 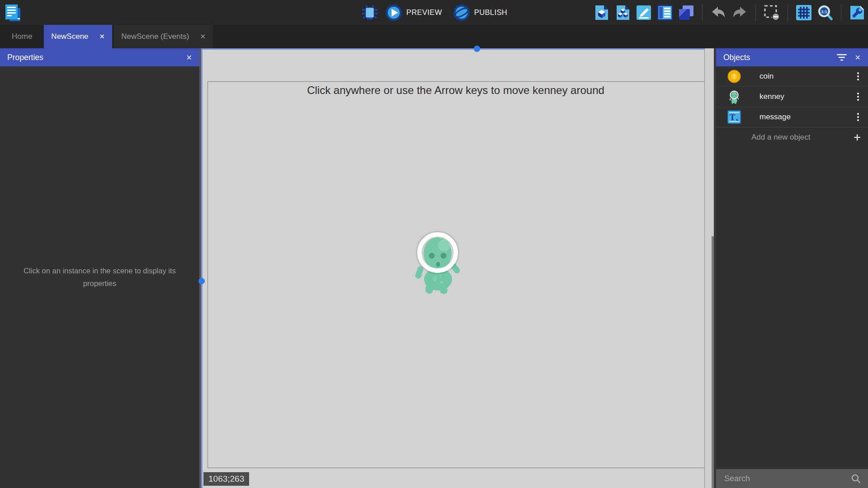 What do you see at coordinates (842, 57) in the screenshot?
I see `filter-icon` at bounding box center [842, 57].